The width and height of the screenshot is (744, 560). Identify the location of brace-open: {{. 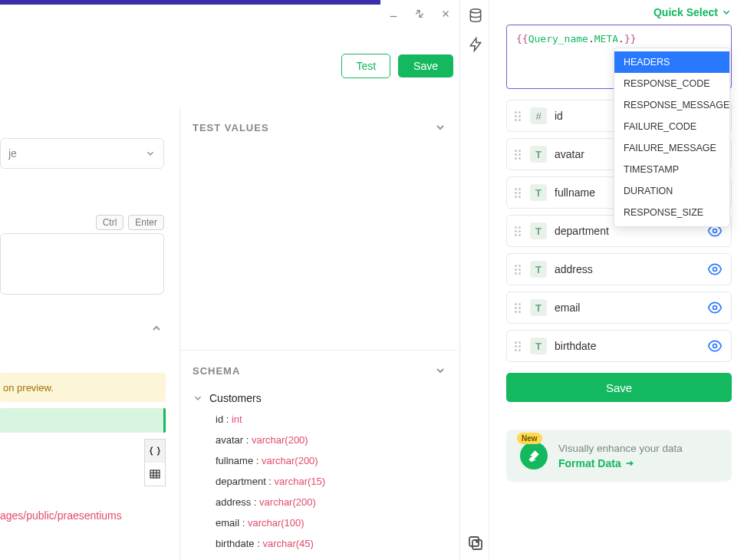
(522, 38).